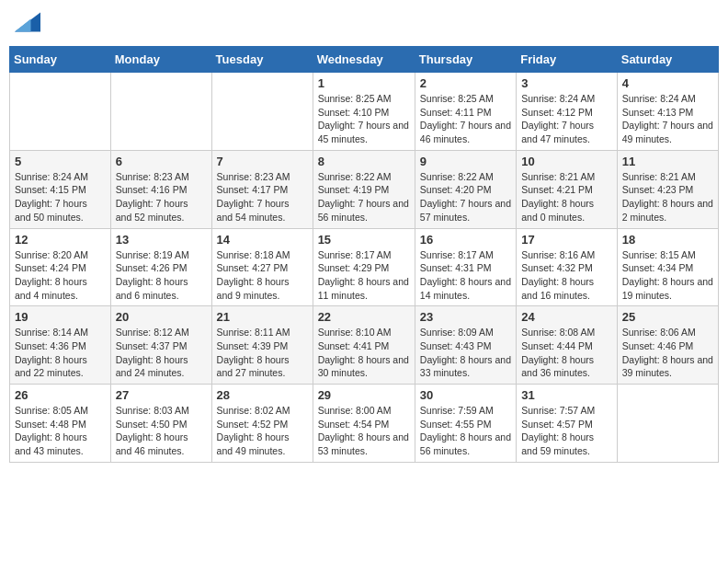 This screenshot has width=728, height=563. I want to click on day-number: 5, so click(61, 162).